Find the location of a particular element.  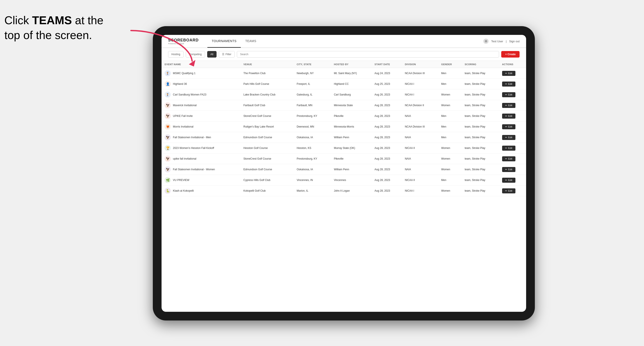

event-name-3: Maverick Invitational is located at coordinates (185, 105).